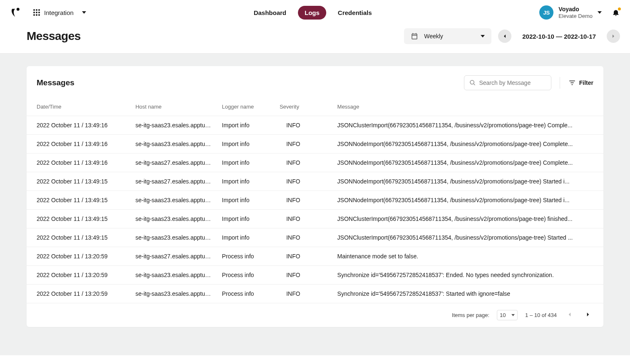 The image size is (630, 364). Describe the element at coordinates (616, 12) in the screenshot. I see `notifications-button` at that location.